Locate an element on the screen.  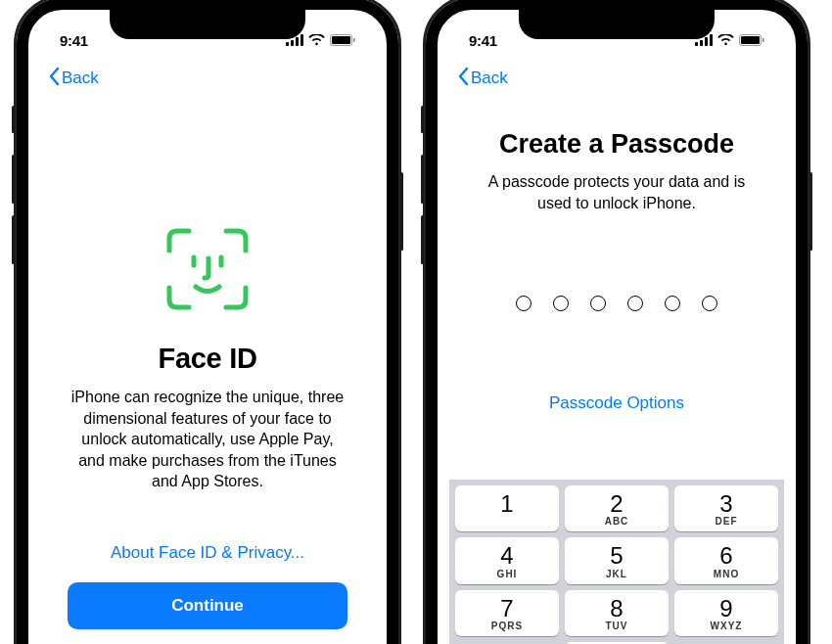
continue-button: Continue is located at coordinates (208, 606).